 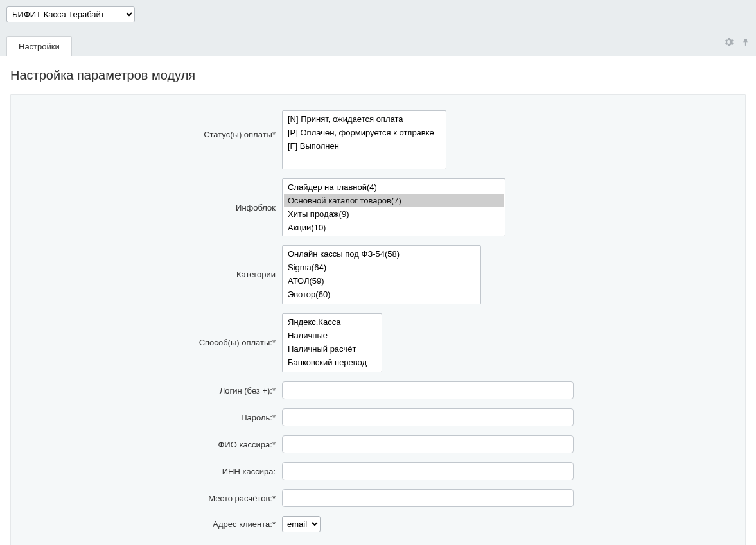 I want to click on login-input, so click(x=428, y=390).